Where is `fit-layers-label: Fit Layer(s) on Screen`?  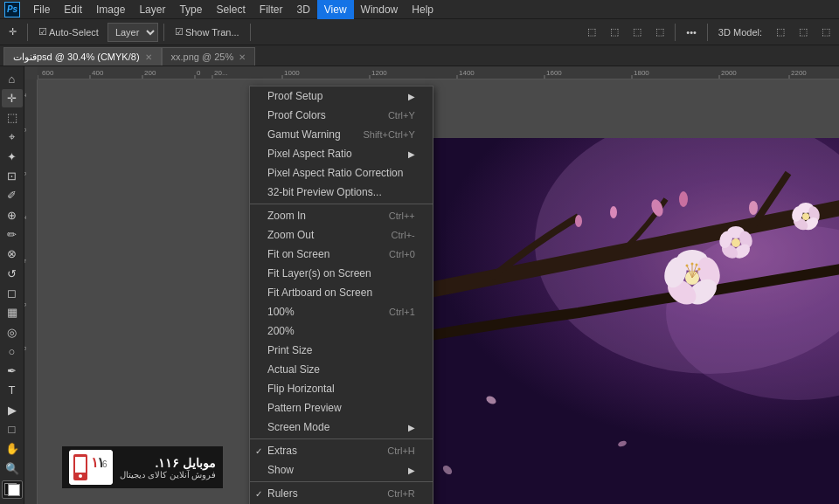
fit-layers-label: Fit Layer(s) on Screen is located at coordinates (320, 273).